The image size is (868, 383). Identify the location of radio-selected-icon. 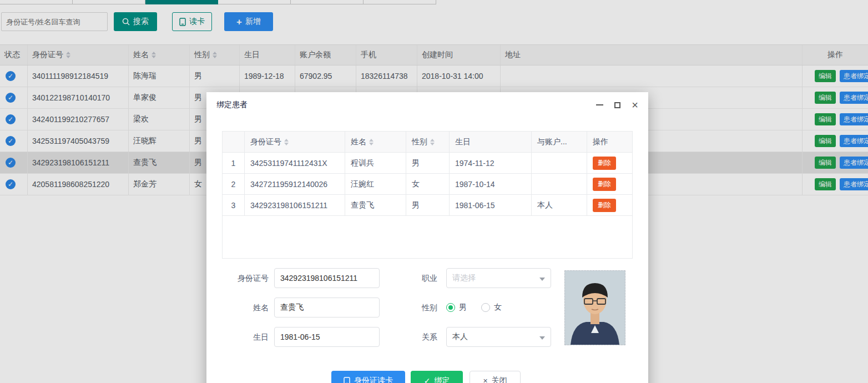
(451, 308).